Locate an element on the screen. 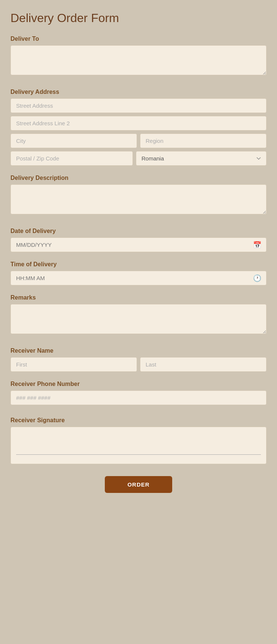 The width and height of the screenshot is (277, 644). deliver-to-section: Deliver To is located at coordinates (138, 58).